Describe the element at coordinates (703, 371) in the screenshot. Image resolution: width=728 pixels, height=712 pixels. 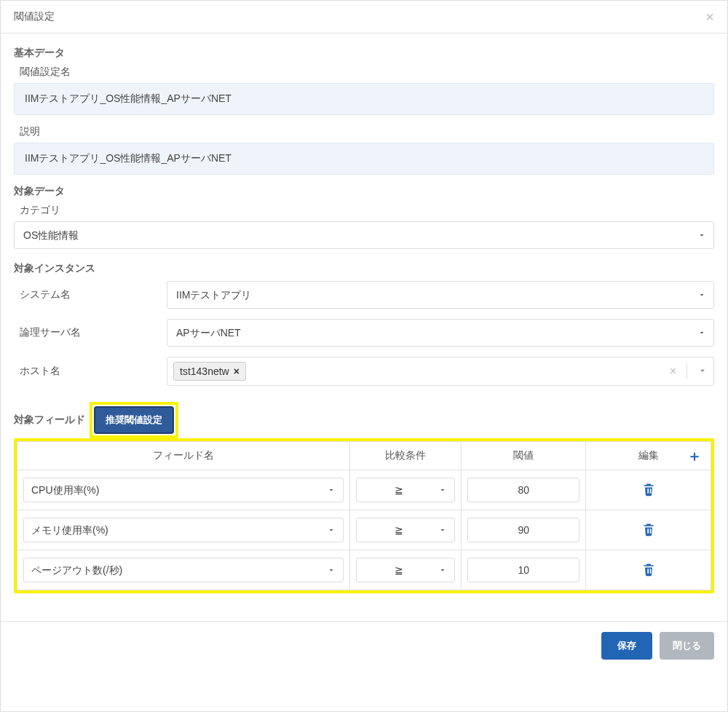
I see `chevron-down-icon` at that location.